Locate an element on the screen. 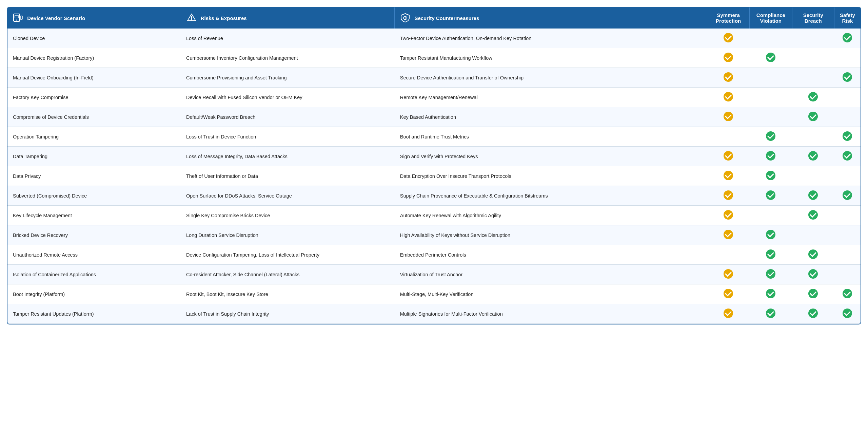 The image size is (868, 429). table-row: Tamper Resistant Updates (Platform)Lack … is located at coordinates (434, 314).